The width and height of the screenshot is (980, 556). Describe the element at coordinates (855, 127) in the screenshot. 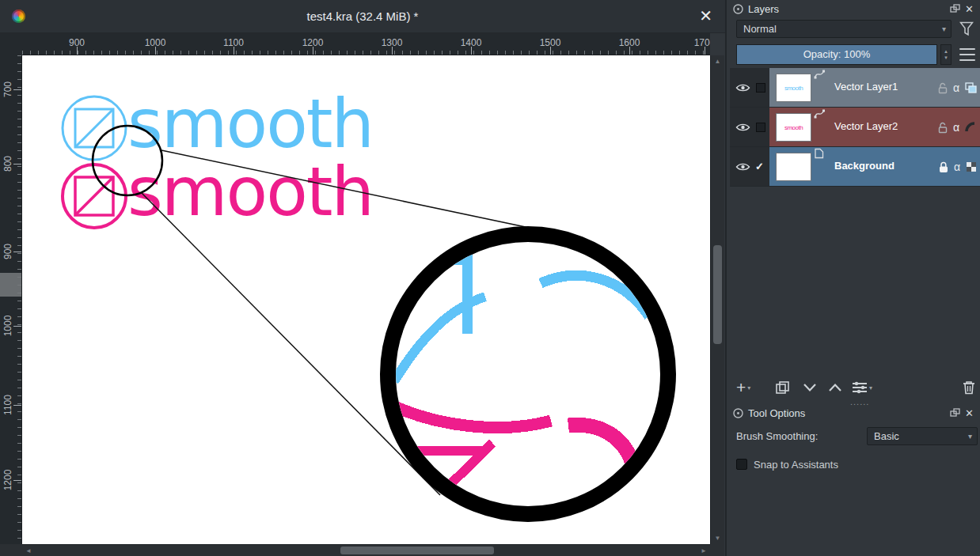

I see `layer-row-vector-layer2: smooth Vector Layer2 α` at that location.